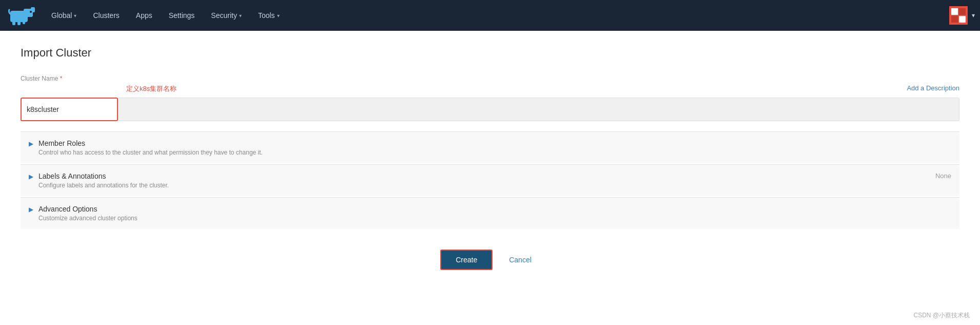  What do you see at coordinates (958, 15) in the screenshot?
I see `user-avatar` at bounding box center [958, 15].